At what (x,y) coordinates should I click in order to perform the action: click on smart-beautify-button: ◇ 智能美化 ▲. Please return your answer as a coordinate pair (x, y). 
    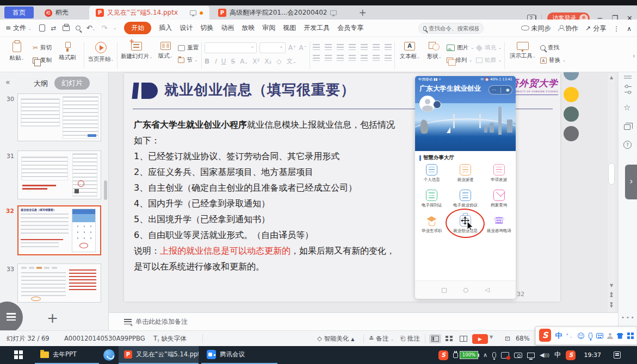
    Looking at the image, I should click on (336, 339).